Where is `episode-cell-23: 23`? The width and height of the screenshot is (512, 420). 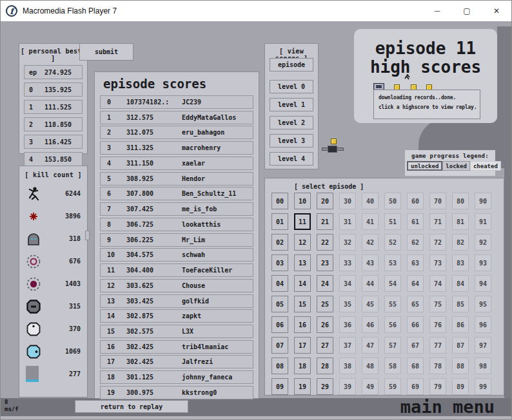 episode-cell-23: 23 is located at coordinates (325, 263).